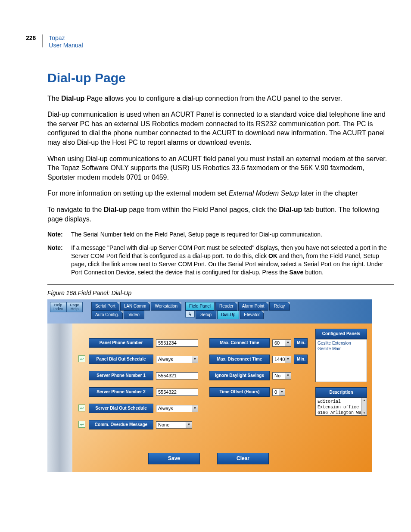 Image resolution: width=411 pixels, height=532 pixels. Describe the element at coordinates (105, 306) in the screenshot. I see `tab-serial-port: Serial Port` at that location.